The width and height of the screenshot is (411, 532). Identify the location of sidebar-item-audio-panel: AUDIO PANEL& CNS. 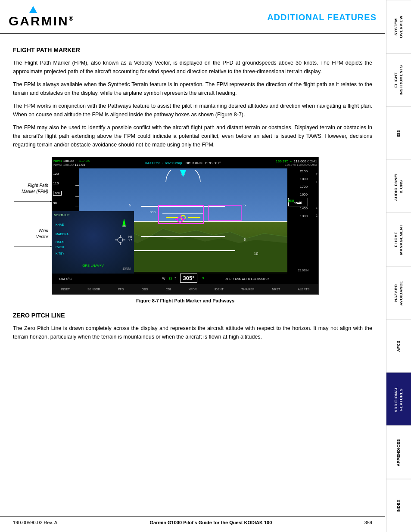
(399, 187).